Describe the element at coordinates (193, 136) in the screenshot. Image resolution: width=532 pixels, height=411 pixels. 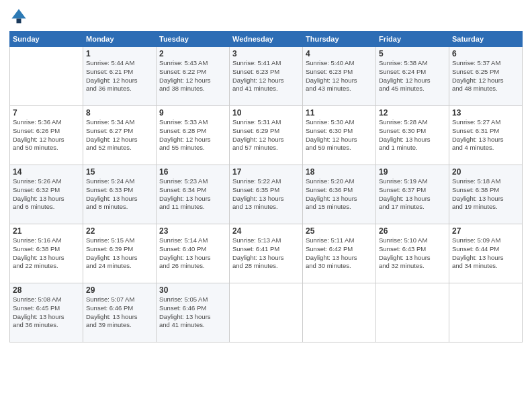
I see `day-cell: 9Sunrise: 5:33 AM Sunset: 6:28 PM Daylig…` at that location.